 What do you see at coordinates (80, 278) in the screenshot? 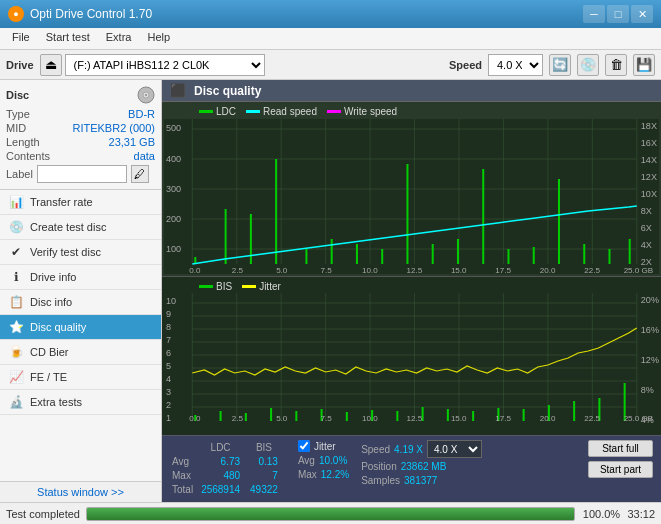
I see `sidebar-item-drive-info: ℹ Drive info` at bounding box center [80, 278].